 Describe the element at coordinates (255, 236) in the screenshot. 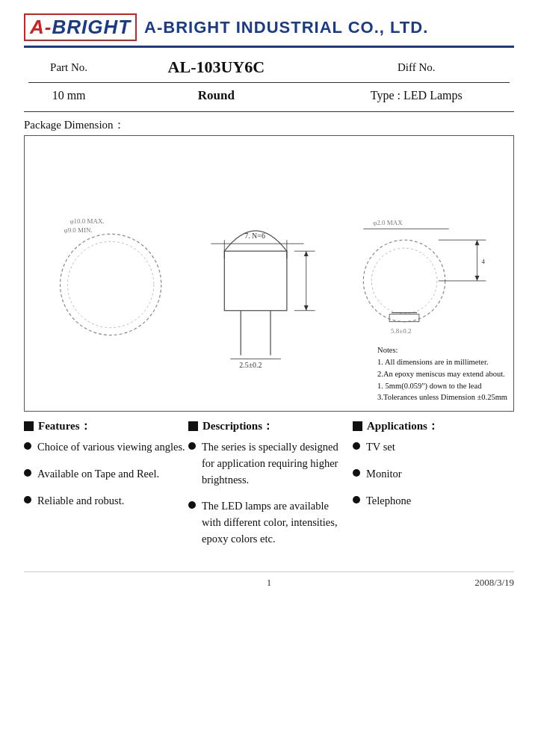

I see `svg-text: 7. N=6` at that location.